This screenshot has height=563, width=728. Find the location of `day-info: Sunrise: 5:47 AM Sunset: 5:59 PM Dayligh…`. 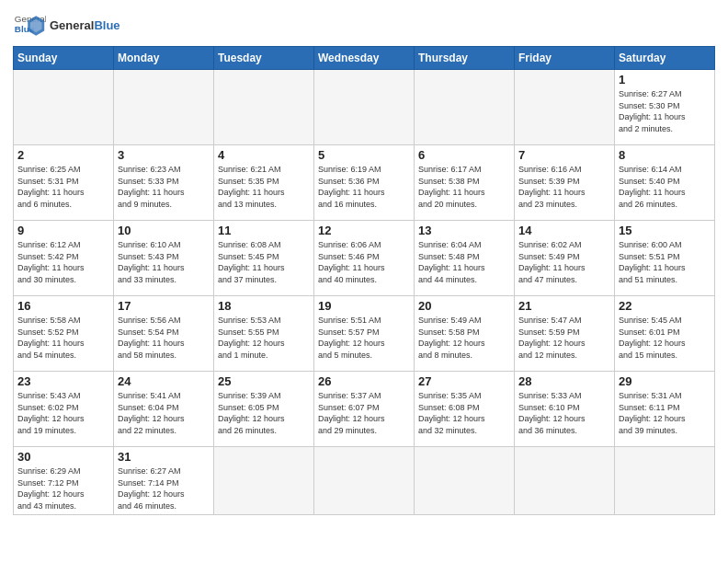

day-info: Sunrise: 5:47 AM Sunset: 5:59 PM Dayligh… is located at coordinates (564, 338).